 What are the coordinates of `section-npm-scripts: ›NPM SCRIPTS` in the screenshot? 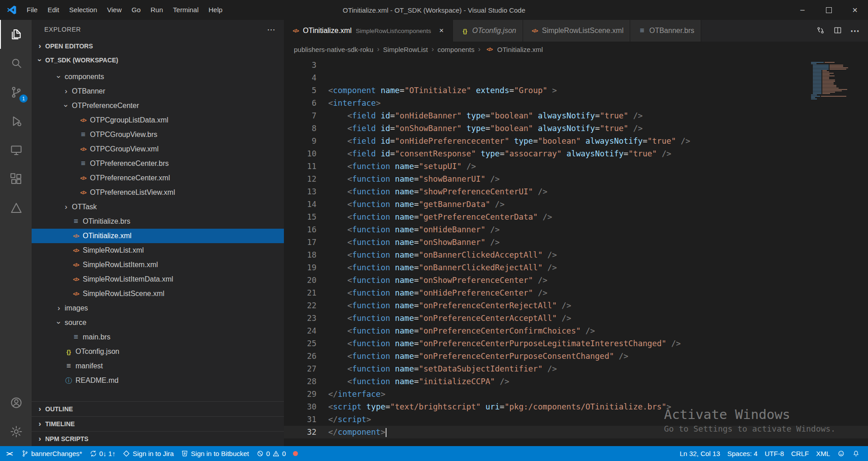 It's located at (158, 438).